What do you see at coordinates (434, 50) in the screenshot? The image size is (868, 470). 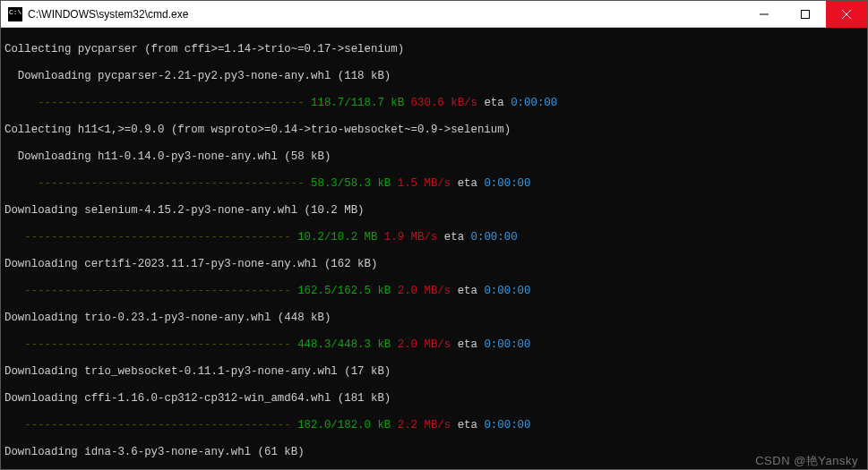 I see `output-line: Collecting pycparser (from cffi>=1.14->t…` at bounding box center [434, 50].